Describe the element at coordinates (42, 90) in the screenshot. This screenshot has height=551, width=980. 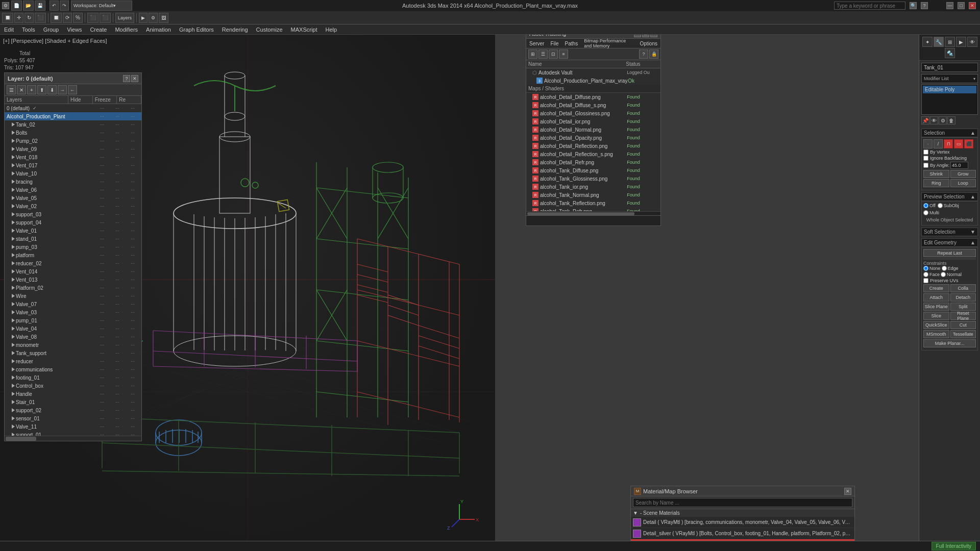
I see `layer-tool-move-up: ⬆` at that location.